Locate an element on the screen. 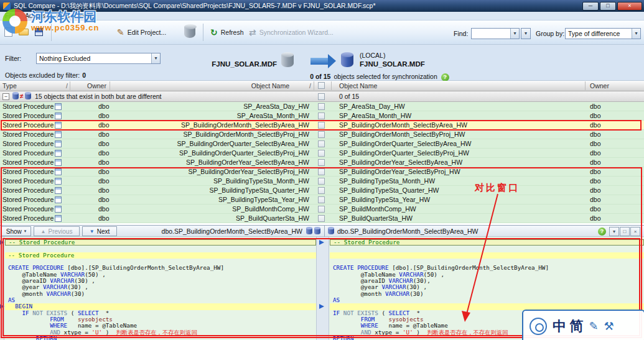  deployment-button is located at coordinates (190, 32).